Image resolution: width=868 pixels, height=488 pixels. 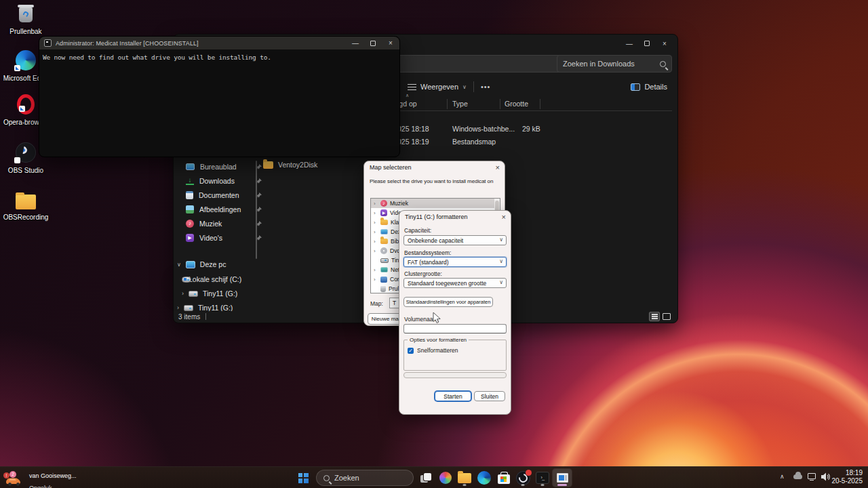 What do you see at coordinates (847, 477) in the screenshot?
I see `taskbar-clock: 18:19 20-5-2025` at bounding box center [847, 477].